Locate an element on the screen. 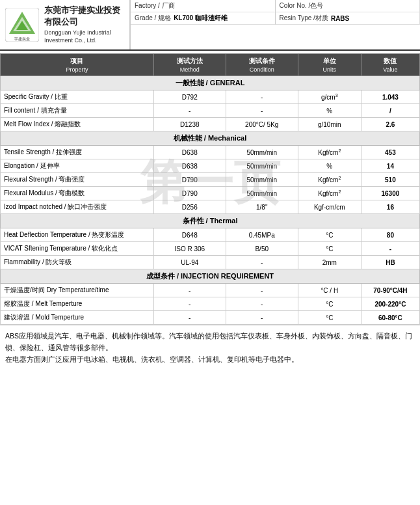  svg-text: 宇捷实业 is located at coordinates (22, 39).